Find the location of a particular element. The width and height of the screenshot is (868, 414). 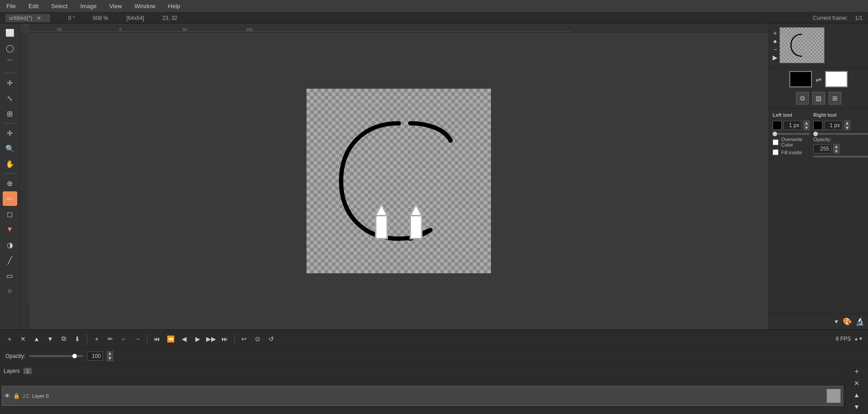

menu-file: File is located at coordinates (11, 6).